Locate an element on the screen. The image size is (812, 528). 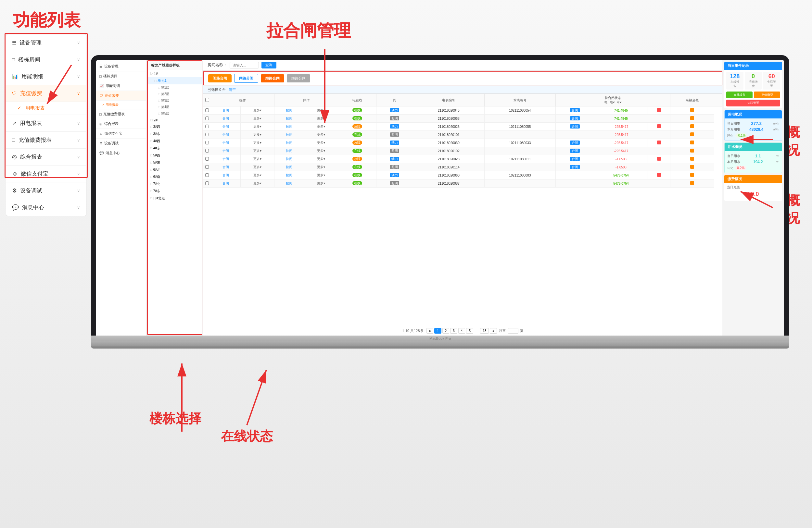
pull-action-10: 拉闸 is located at coordinates (289, 183).